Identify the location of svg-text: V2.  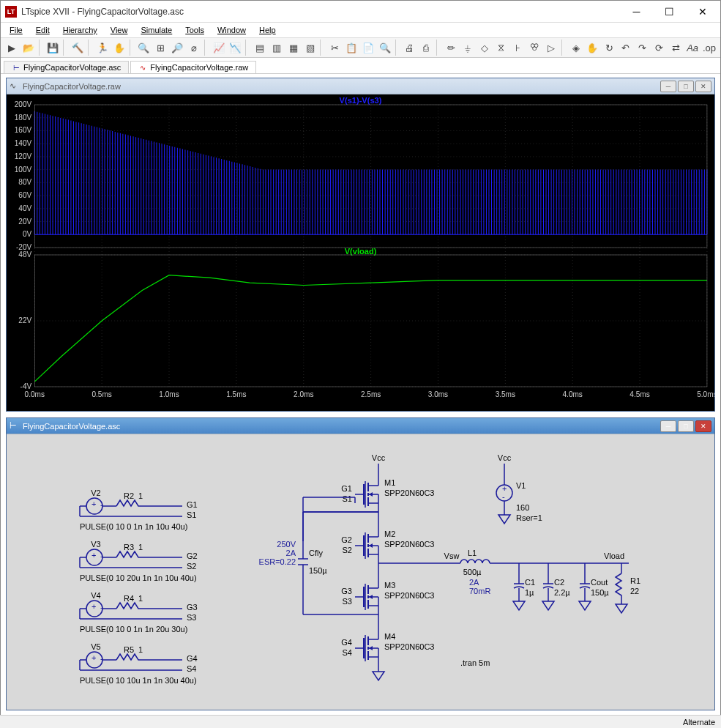
(95, 493).